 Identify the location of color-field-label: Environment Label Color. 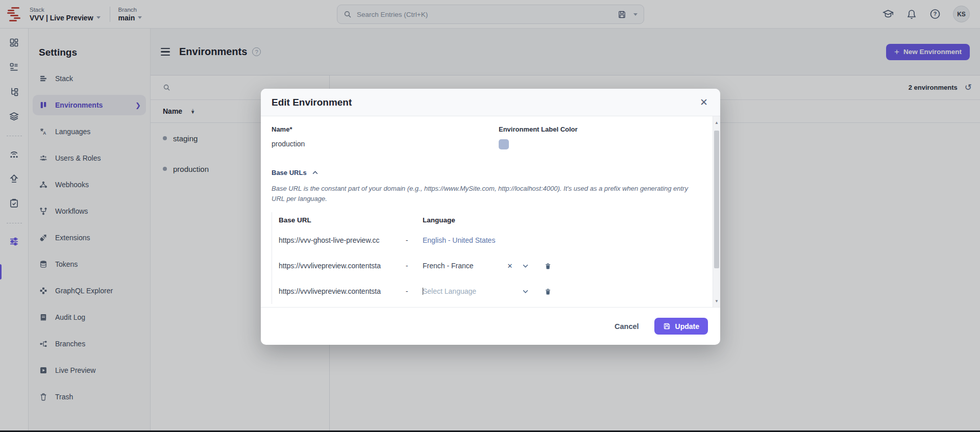
(598, 130).